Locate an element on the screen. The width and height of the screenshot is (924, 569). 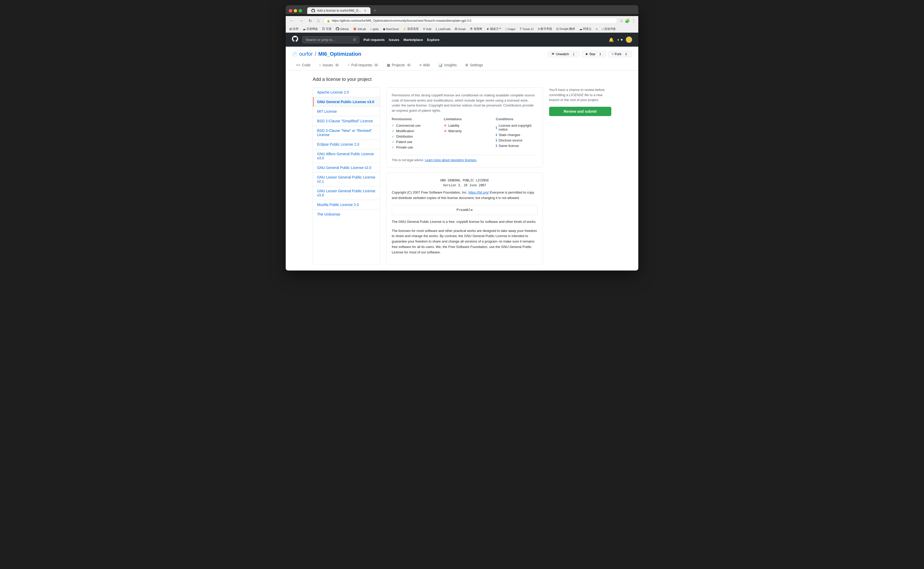
license-item-eclipse: Eclipse Public License 2.0 is located at coordinates (346, 145).